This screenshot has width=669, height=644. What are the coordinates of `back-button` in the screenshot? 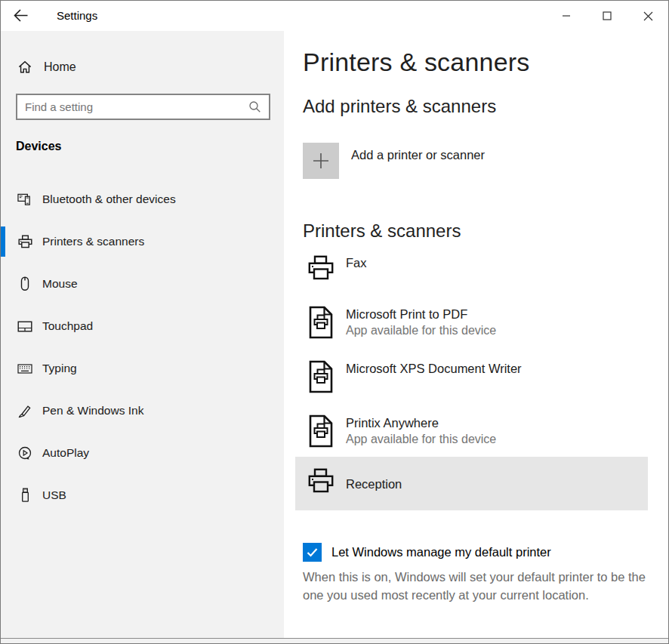 It's located at (24, 16).